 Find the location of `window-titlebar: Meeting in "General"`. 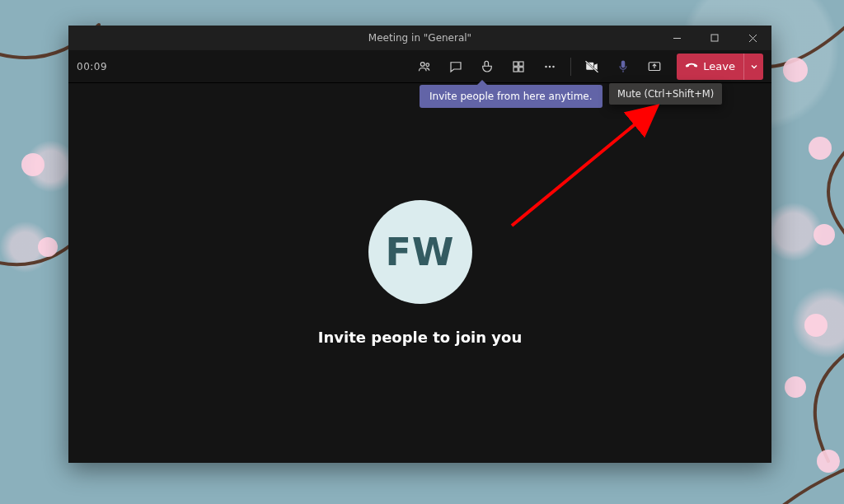

window-titlebar: Meeting in "General" is located at coordinates (420, 38).